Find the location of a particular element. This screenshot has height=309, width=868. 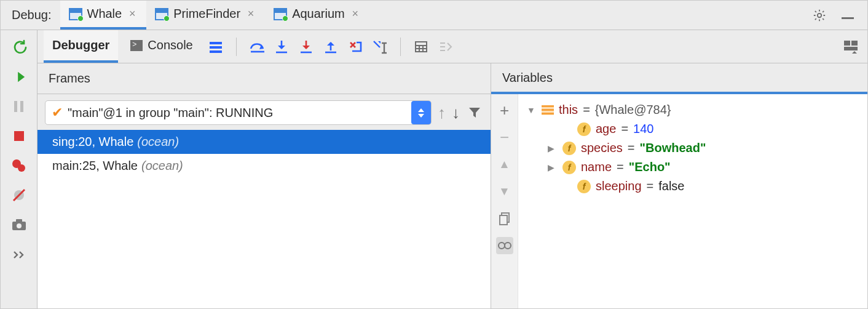

frame-label: sing:20, Whale is located at coordinates (93, 142).